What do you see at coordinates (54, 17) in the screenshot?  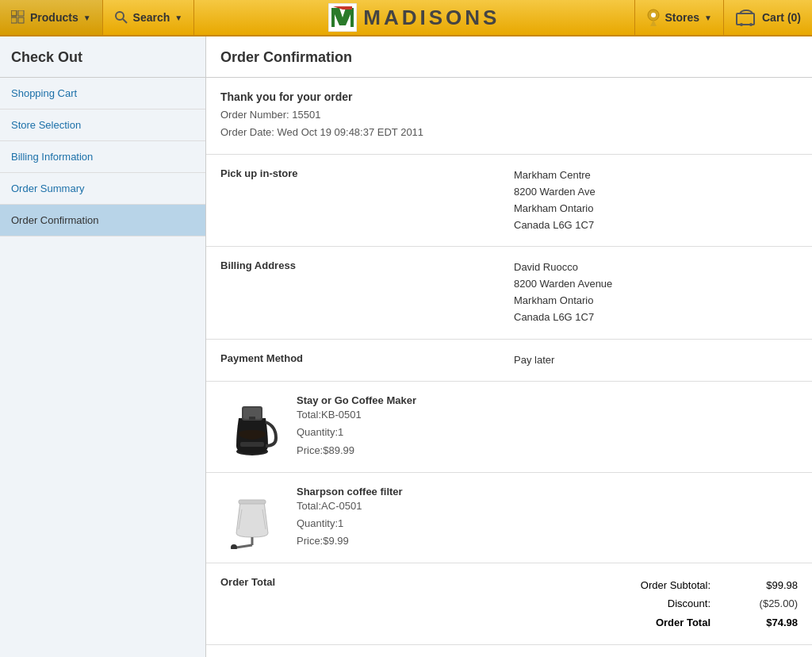 I see `products-label: Products` at bounding box center [54, 17].